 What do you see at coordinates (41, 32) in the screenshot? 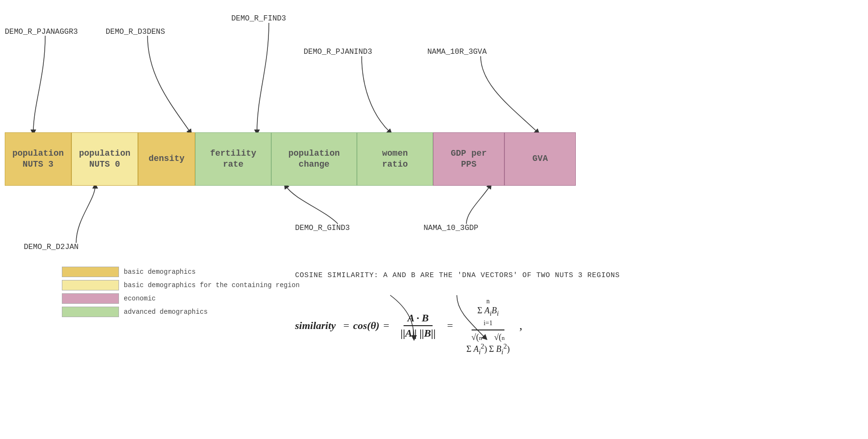
I see `label-demo-pjanaggr3: DEMO_R_PJANAGGR3` at bounding box center [41, 32].